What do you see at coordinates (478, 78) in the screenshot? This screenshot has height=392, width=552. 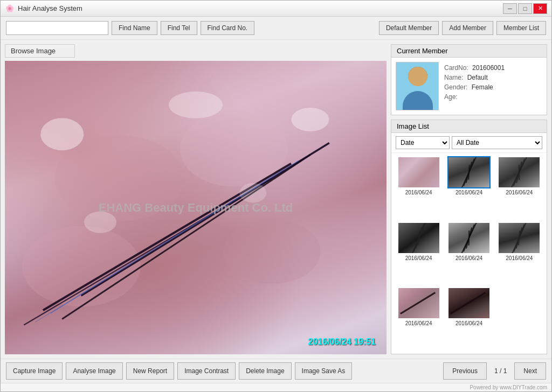 I see `name-value: Default` at bounding box center [478, 78].